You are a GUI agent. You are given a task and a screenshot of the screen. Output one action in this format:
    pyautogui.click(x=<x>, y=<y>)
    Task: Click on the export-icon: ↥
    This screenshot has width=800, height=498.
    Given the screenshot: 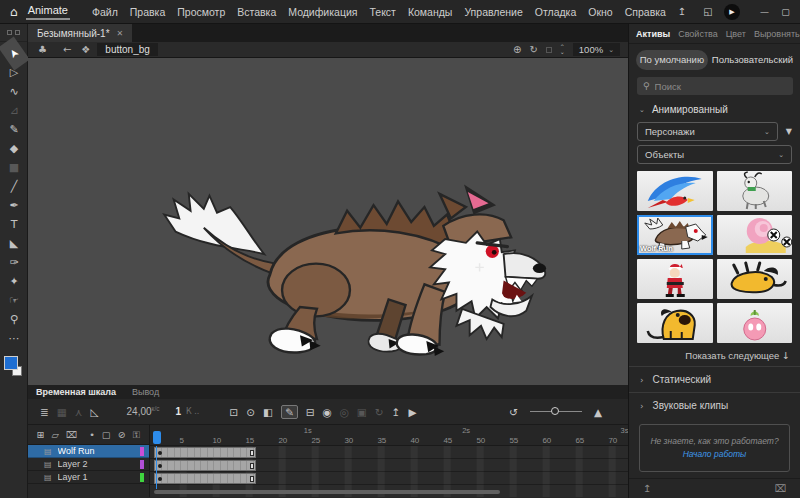 What is the action you would take?
    pyautogui.click(x=396, y=412)
    